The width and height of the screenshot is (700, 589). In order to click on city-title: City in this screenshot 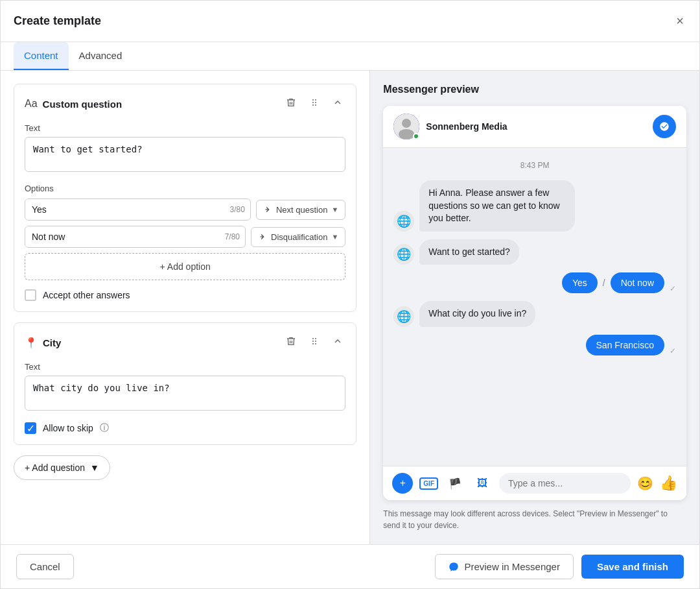, I will do `click(52, 343)`.